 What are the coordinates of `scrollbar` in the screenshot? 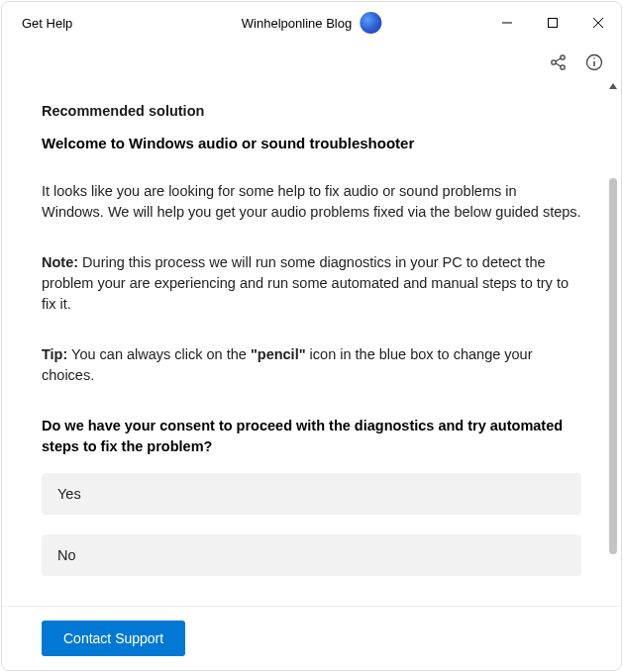 It's located at (613, 347).